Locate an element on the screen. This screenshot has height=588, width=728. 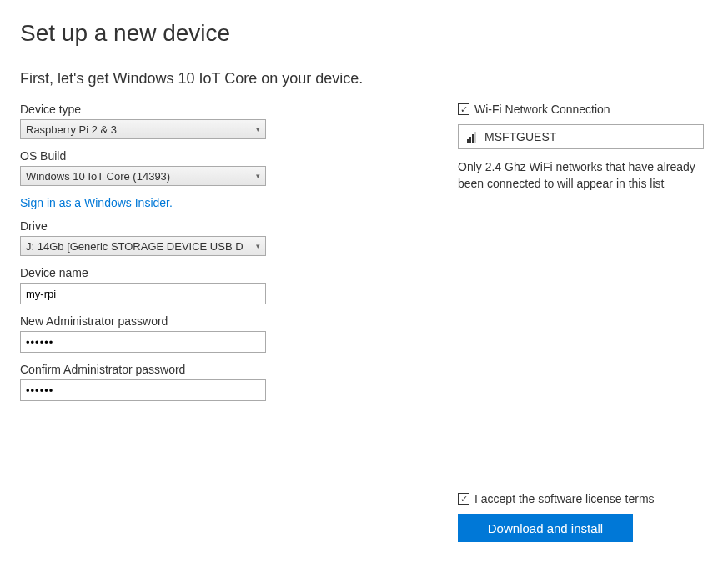
new-password-label: New Administrator password is located at coordinates (163, 321).